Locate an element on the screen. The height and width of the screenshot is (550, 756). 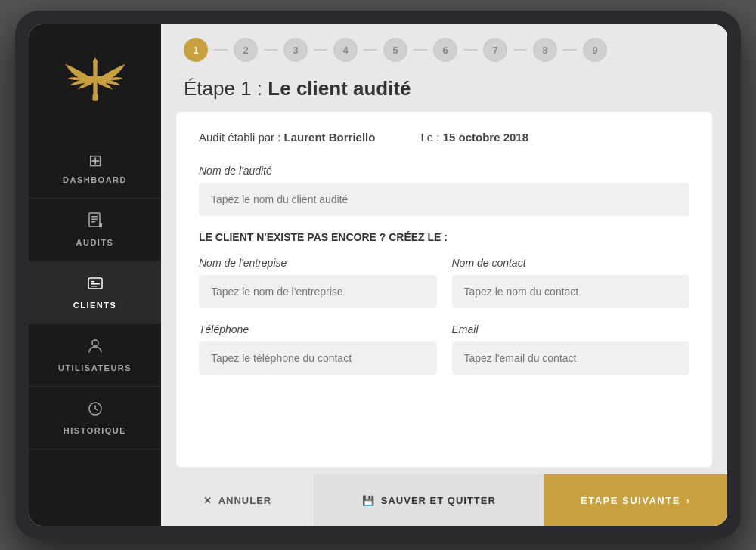
entreprise-group: Nom de l'entrepise is located at coordinates (318, 283).